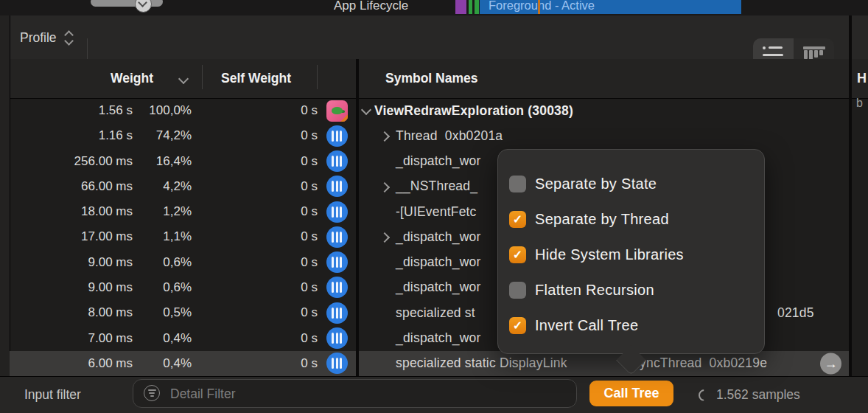 The width and height of the screenshot is (868, 413). I want to click on detail-filter-field, so click(355, 394).